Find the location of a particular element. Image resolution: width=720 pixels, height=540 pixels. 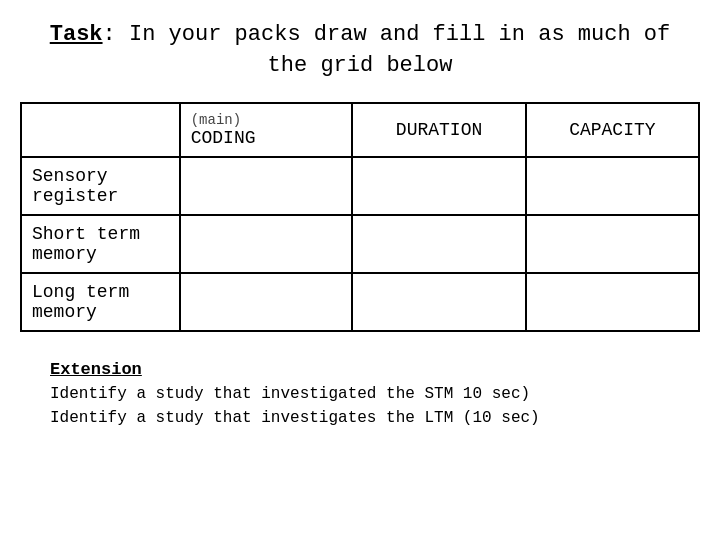

table-row: Short term memory is located at coordinates (360, 244).